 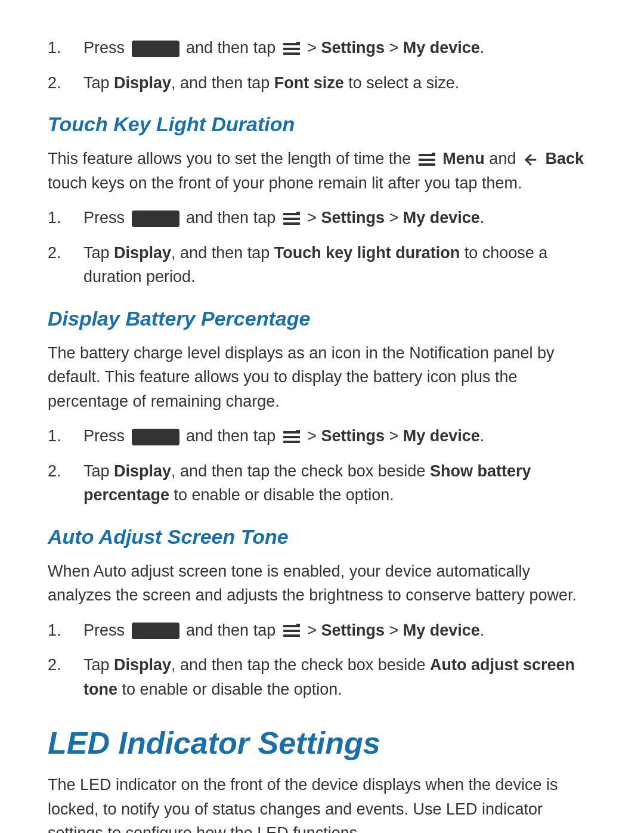 I want to click on battery-heading: Display Battery Percentage, so click(x=322, y=318).